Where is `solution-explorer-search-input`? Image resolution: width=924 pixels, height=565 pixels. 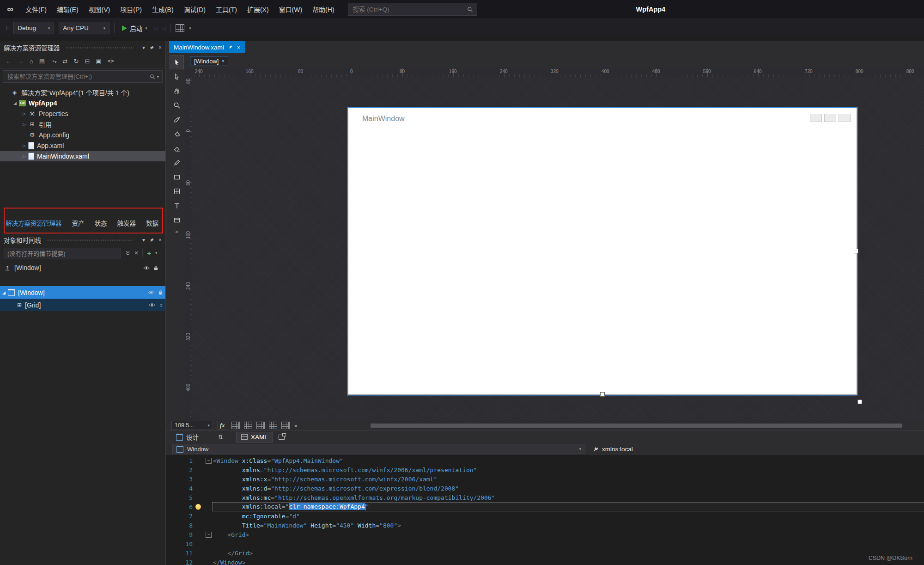 solution-explorer-search-input is located at coordinates (78, 77).